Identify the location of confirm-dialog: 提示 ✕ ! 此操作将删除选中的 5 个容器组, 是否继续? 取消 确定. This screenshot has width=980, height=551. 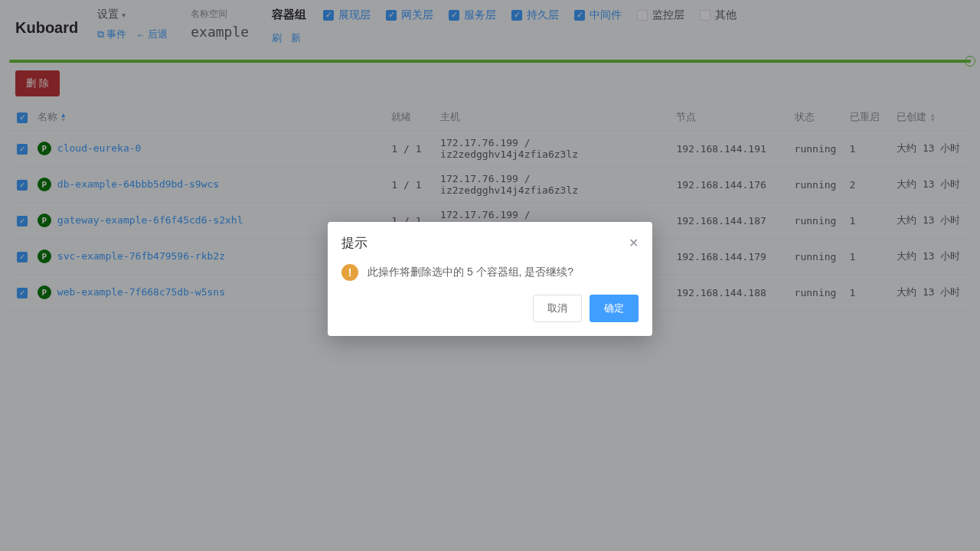
(490, 279).